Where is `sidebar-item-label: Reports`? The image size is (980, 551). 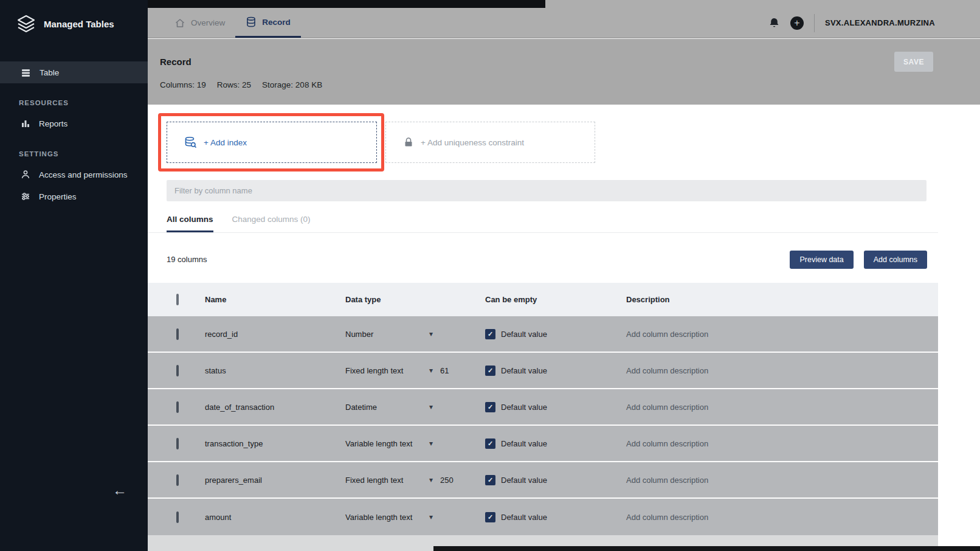
sidebar-item-label: Reports is located at coordinates (53, 124).